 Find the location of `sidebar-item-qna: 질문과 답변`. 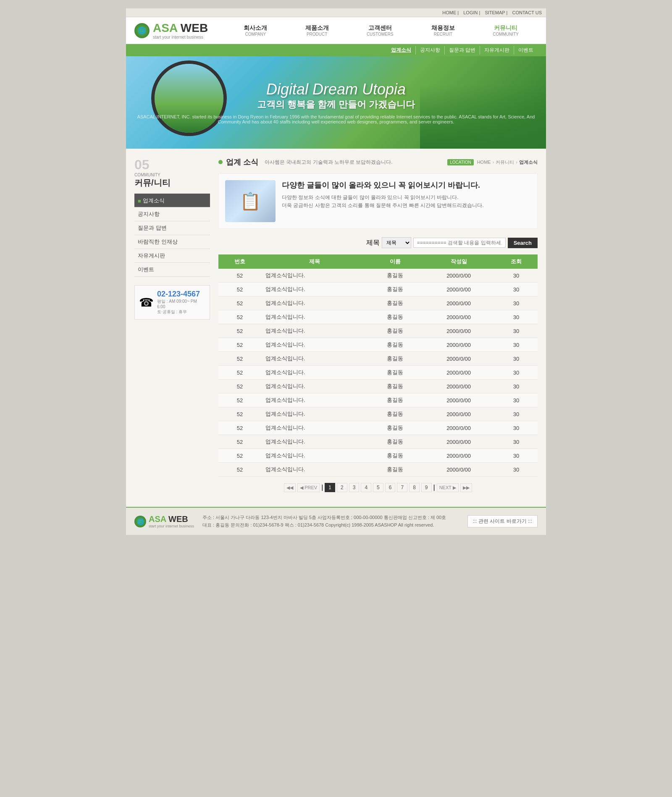

sidebar-item-qna: 질문과 답변 is located at coordinates (172, 228).